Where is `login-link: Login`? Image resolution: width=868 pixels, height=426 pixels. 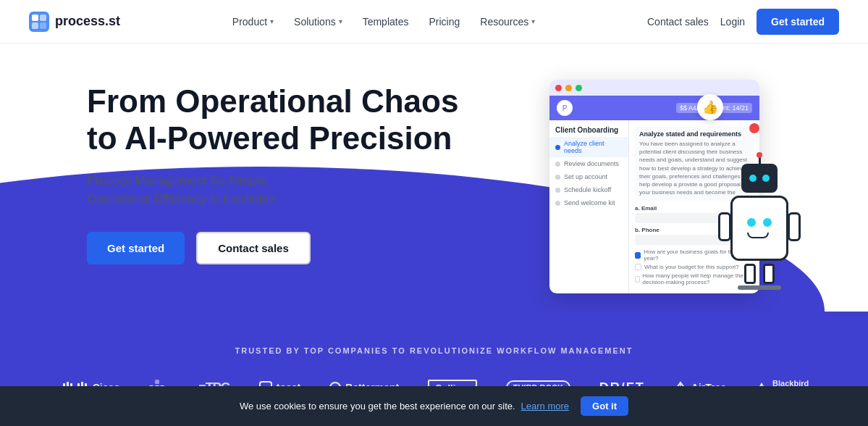 login-link: Login is located at coordinates (733, 22).